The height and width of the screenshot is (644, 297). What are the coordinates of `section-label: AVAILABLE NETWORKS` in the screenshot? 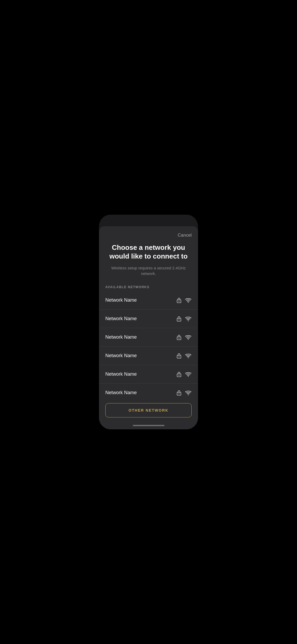 It's located at (148, 287).